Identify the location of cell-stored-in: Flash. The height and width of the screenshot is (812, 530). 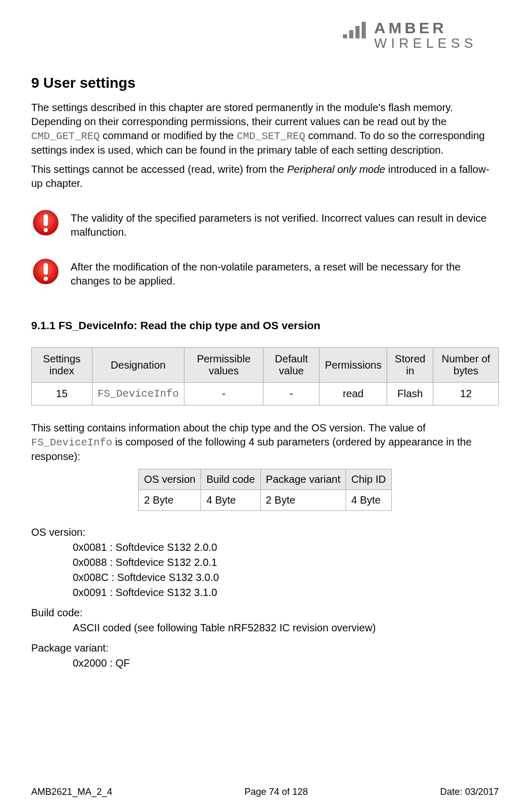
(410, 394).